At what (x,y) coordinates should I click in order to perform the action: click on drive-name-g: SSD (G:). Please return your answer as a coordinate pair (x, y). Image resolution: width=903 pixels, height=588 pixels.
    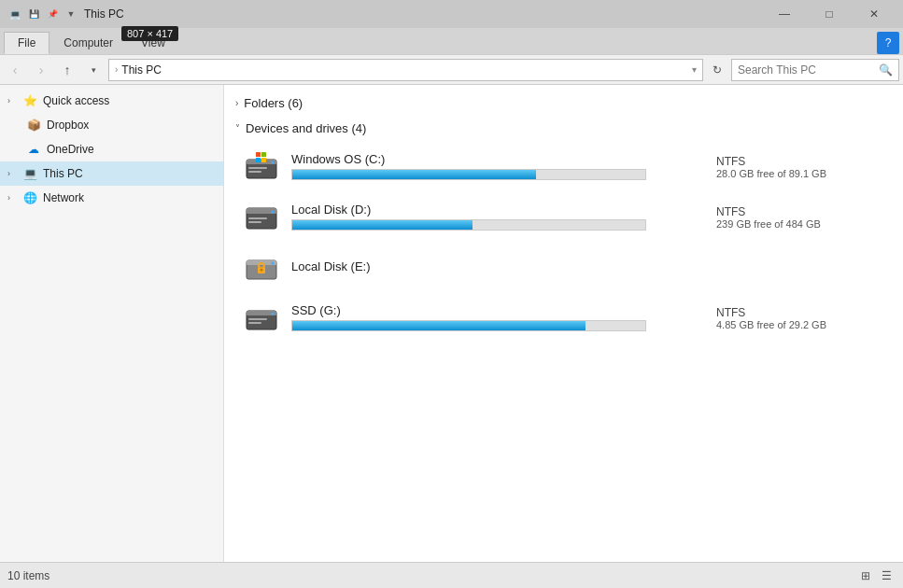
    Looking at the image, I should click on (499, 310).